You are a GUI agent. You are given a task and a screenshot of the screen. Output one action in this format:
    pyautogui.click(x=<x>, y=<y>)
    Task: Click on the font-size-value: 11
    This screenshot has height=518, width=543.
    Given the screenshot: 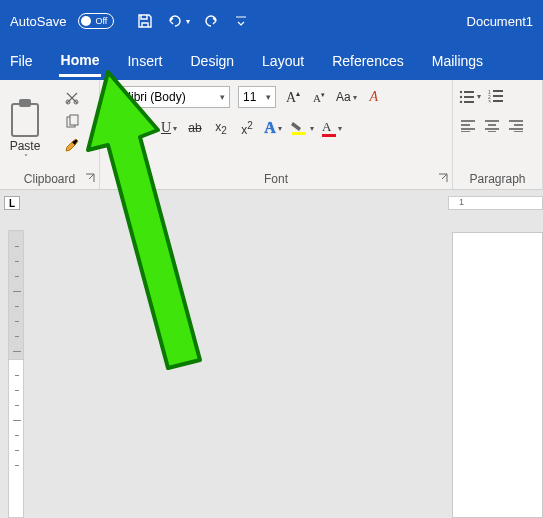 What is the action you would take?
    pyautogui.click(x=250, y=97)
    